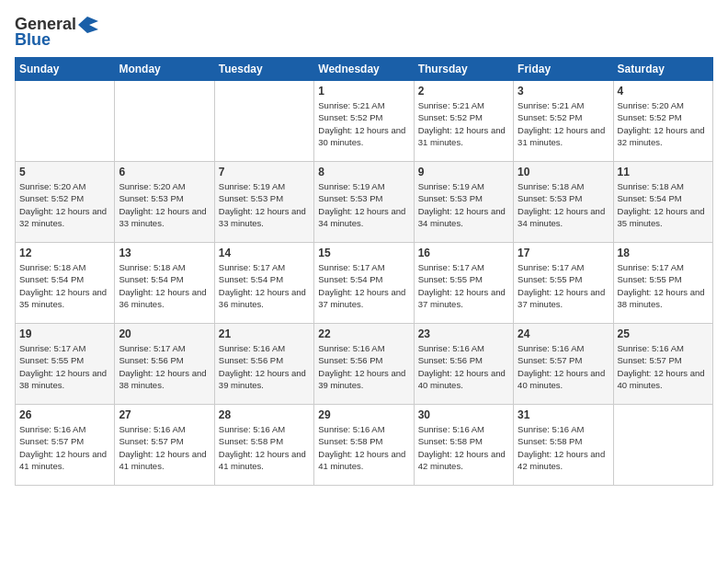  What do you see at coordinates (165, 364) in the screenshot?
I see `calendar-cell: 20Sunrise: 5:17 AMSunset: 5:56 PMDayligh…` at bounding box center [165, 364].